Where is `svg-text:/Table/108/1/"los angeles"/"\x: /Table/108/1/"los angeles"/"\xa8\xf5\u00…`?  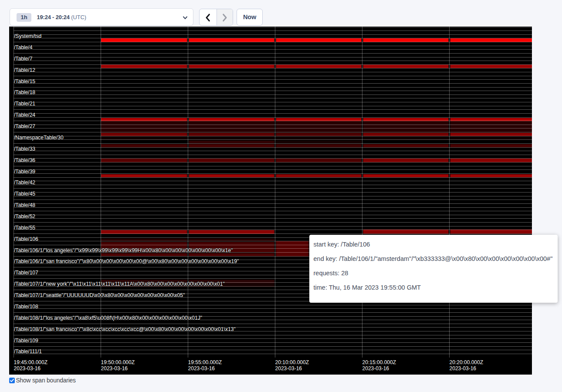 svg-text:/Table/108/1/"los angeles"/"\x: /Table/108/1/"los angeles"/"\xa8\xf5\u00… is located at coordinates (108, 318).